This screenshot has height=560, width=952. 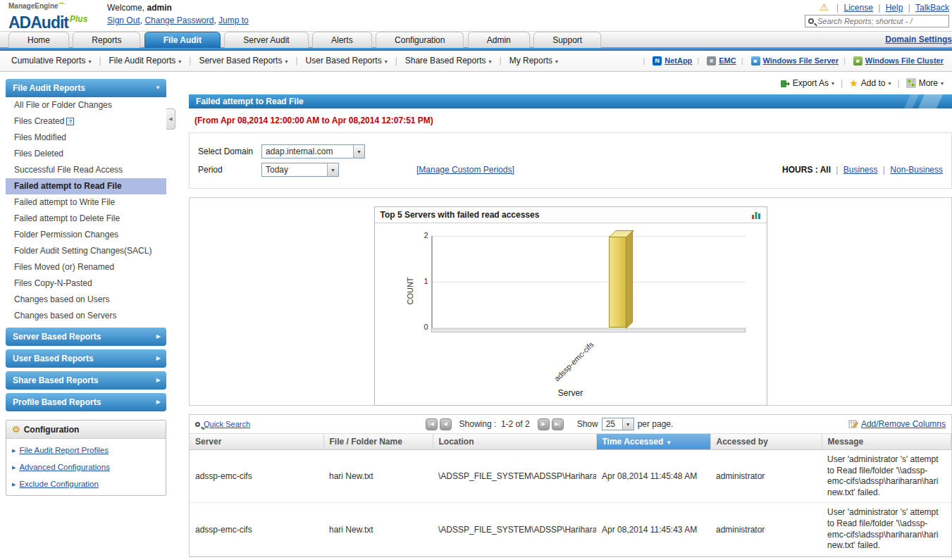 What do you see at coordinates (63, 450) in the screenshot?
I see `config-link-file-audit-report-profiles: File Audit Report Profiles` at bounding box center [63, 450].